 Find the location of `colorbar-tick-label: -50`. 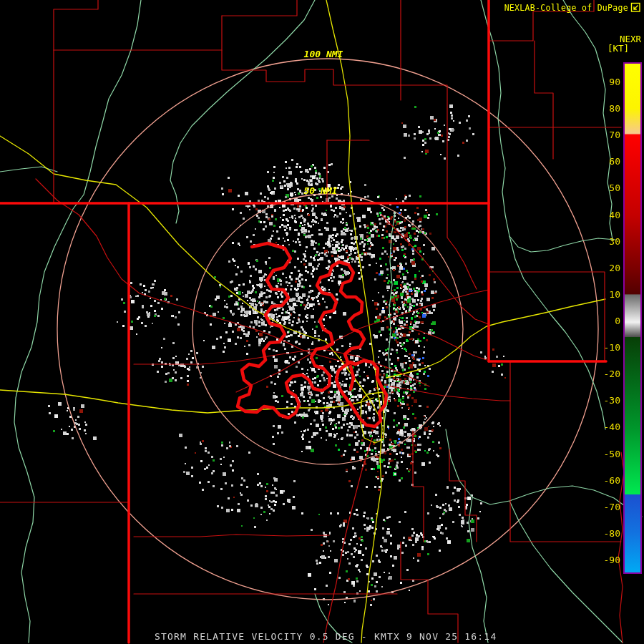

colorbar-tick-label: -50 is located at coordinates (613, 454).